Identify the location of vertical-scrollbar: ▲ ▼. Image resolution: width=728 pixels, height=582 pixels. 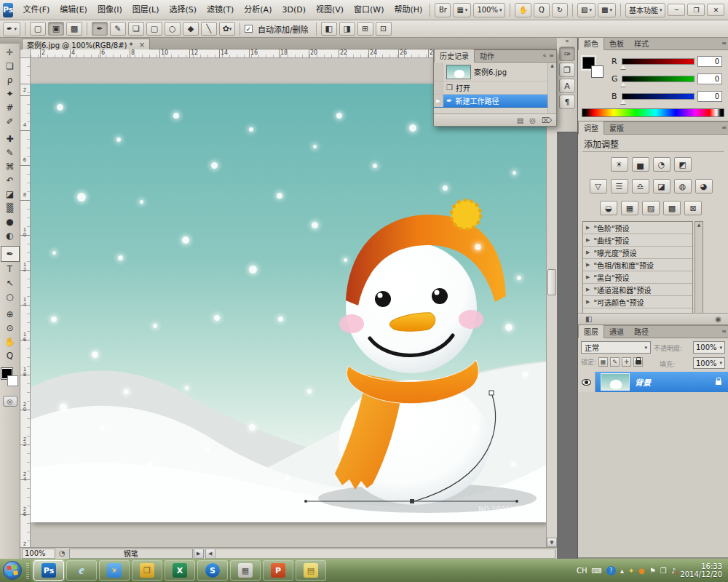
(552, 303).